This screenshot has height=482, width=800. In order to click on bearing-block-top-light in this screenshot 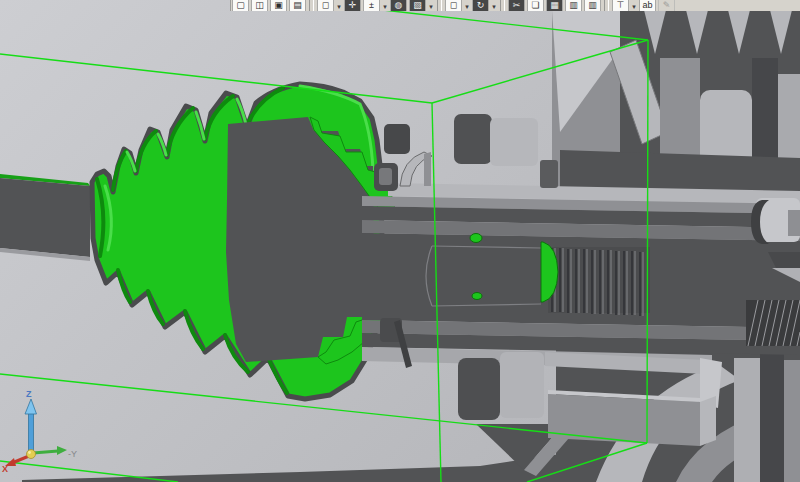, I will do `click(514, 142)`.